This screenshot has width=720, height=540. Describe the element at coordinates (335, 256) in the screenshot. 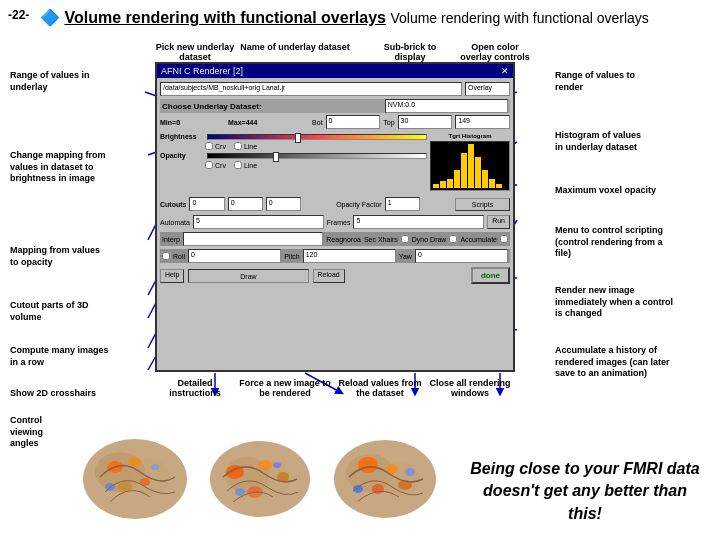

I see `angles-row: Roll 0 Pitch 120 Yaw 0` at that location.